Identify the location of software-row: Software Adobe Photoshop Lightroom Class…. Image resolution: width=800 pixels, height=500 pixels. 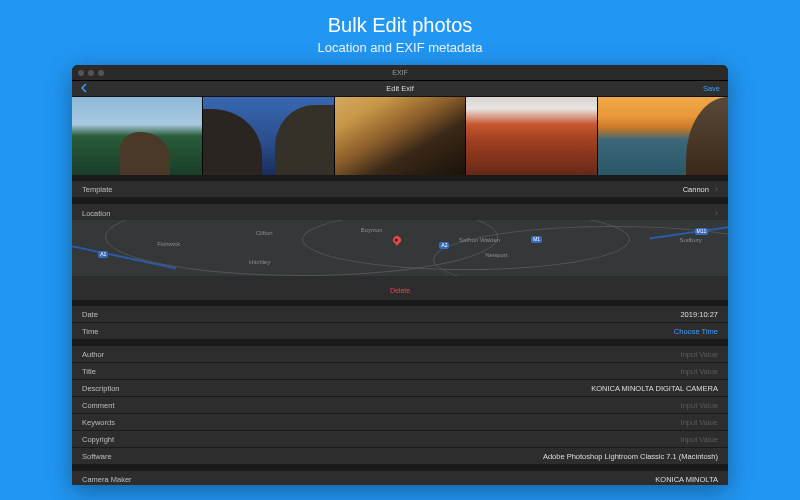
(400, 456).